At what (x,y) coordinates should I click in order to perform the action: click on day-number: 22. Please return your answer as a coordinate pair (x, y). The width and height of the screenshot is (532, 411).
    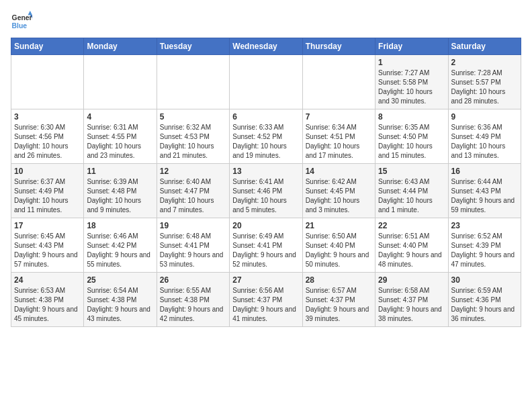
    Looking at the image, I should click on (411, 226).